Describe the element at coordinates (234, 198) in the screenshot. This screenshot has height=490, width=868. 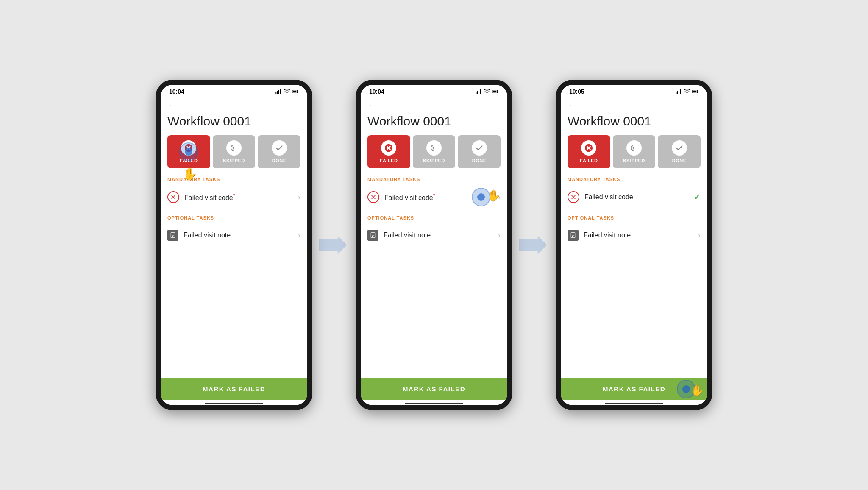
I see `mandatory-tasks-list: Failed visit code*›` at that location.